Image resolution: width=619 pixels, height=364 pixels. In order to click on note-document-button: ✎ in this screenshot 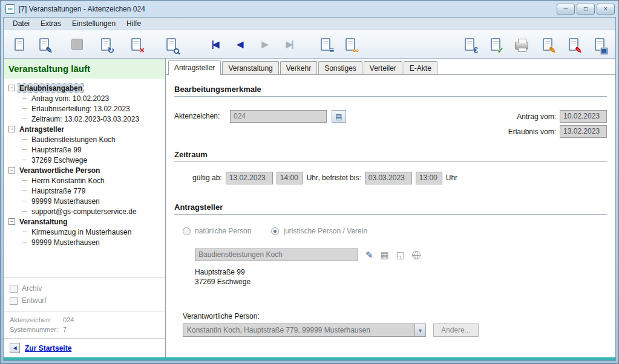, I will do `click(548, 44)`.